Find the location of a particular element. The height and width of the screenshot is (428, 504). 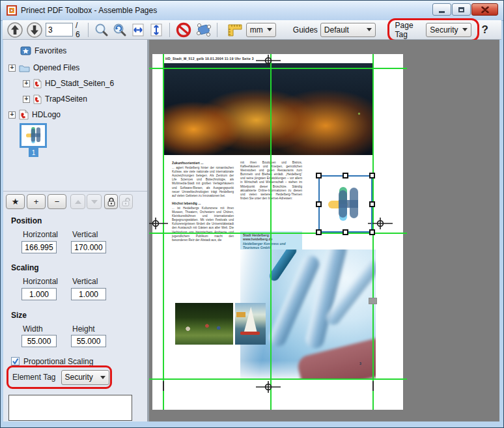

position-horizontal-input is located at coordinates (39, 248).